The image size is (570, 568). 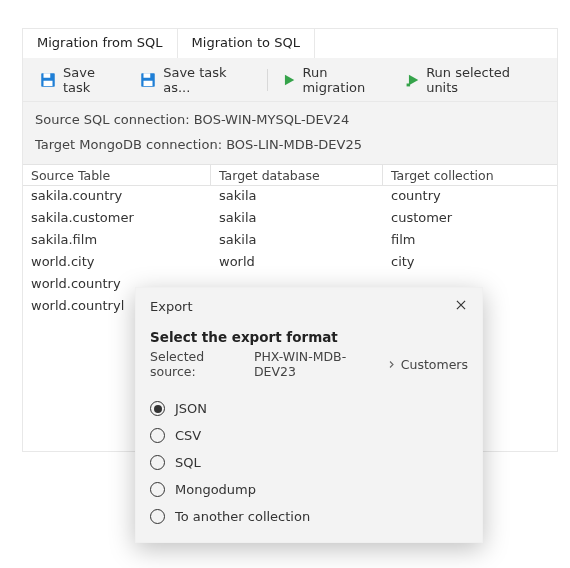 I want to click on option-label: Mongodump, so click(x=216, y=490).